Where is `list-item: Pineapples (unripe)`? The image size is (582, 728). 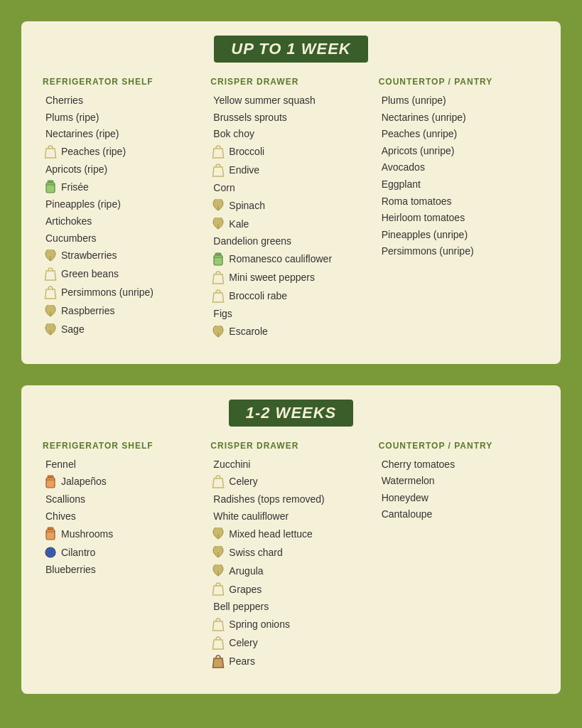 list-item: Pineapples (unripe) is located at coordinates (459, 235).